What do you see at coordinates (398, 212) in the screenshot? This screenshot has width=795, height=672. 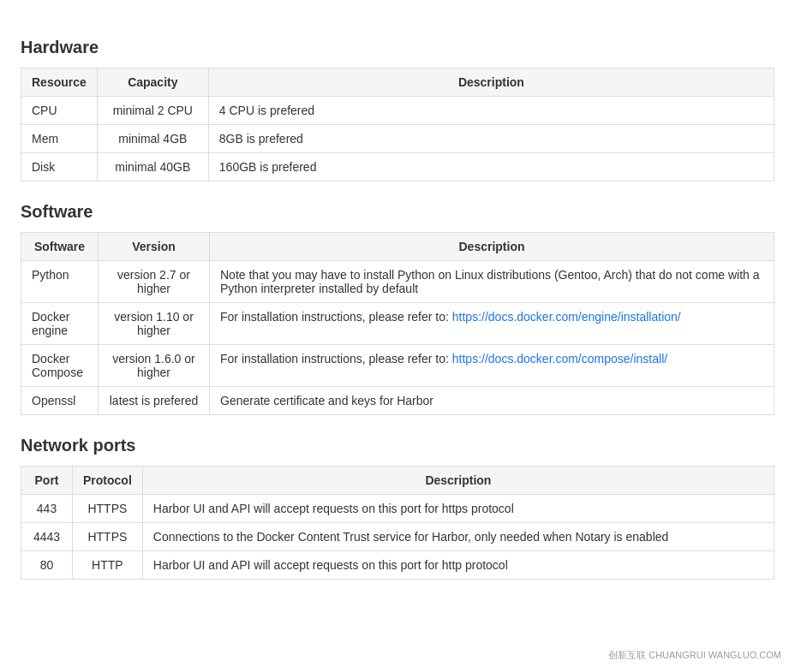 I see `software-title: Software` at bounding box center [398, 212].